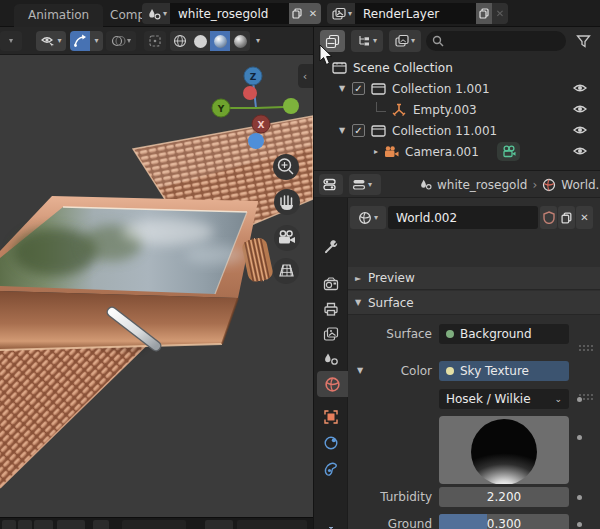 This screenshot has height=529, width=600. I want to click on shading-wireframe-button, so click(180, 41).